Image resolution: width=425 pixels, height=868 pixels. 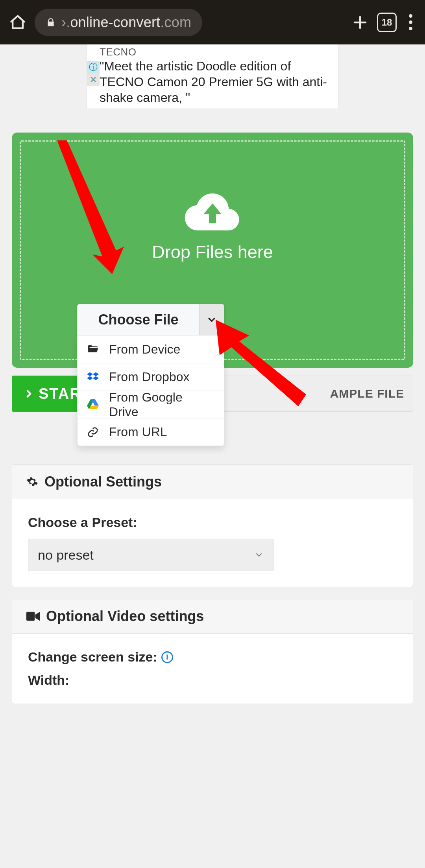 I want to click on lock-icon, so click(x=51, y=22).